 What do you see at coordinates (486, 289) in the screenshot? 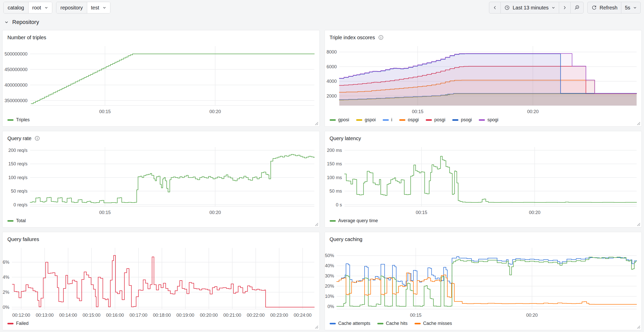
I see `series-line-Cache misses` at bounding box center [486, 289].